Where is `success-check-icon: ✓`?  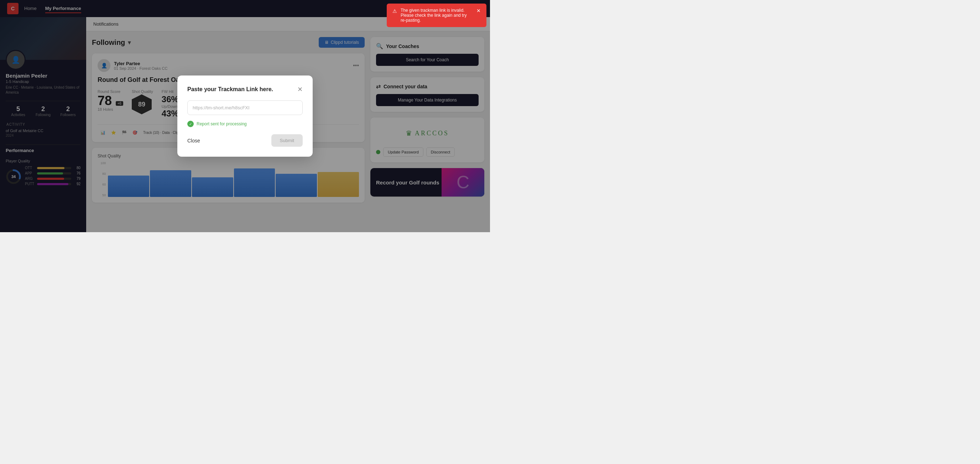
success-check-icon: ✓ is located at coordinates (190, 124).